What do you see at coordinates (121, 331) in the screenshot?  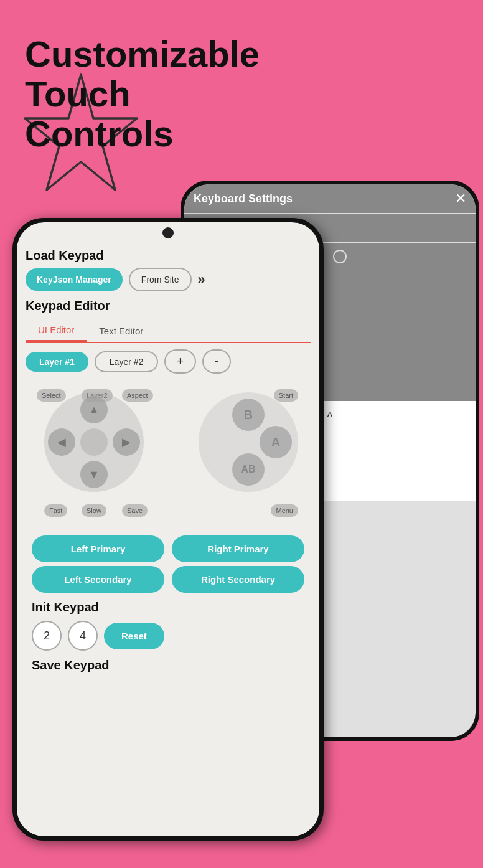 I see `tab-text-editor: Text Editor` at bounding box center [121, 331].